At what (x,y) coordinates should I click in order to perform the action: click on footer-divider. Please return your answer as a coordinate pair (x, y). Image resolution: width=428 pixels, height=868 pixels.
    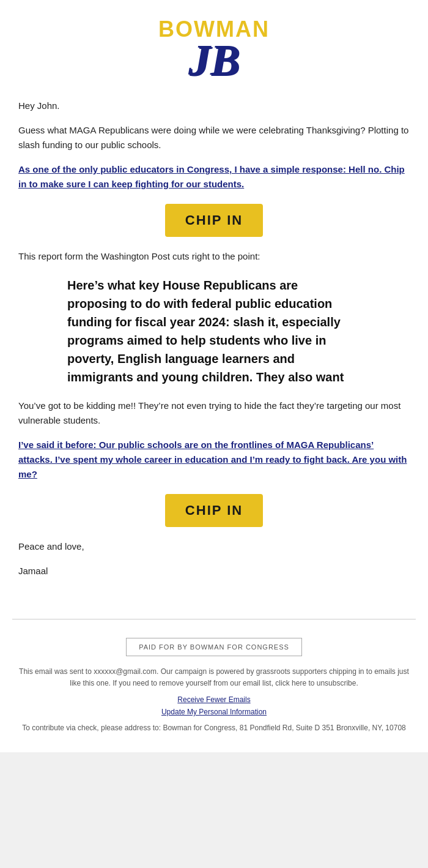
    Looking at the image, I should click on (214, 619).